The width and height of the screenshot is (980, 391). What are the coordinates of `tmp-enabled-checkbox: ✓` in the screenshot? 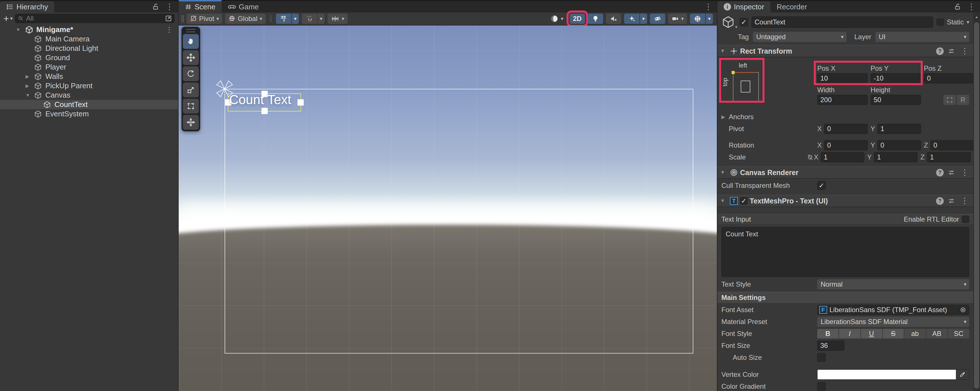 It's located at (744, 201).